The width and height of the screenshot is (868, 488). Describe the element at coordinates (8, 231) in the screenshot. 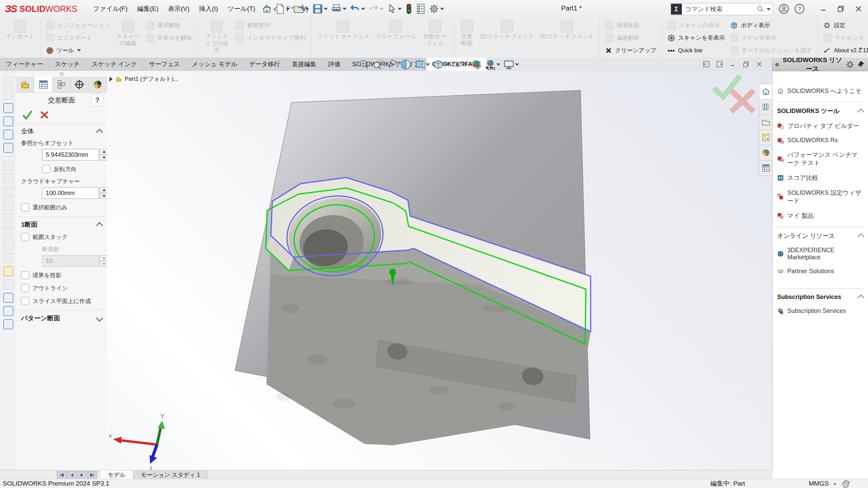

I see `box-shell-icon` at that location.